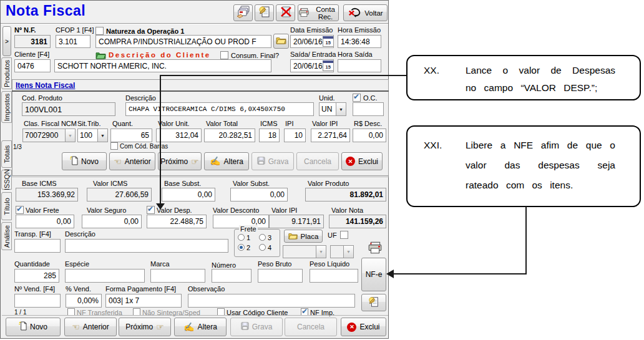 This screenshot has width=644, height=340. I want to click on valor-ipi-item-field: 2.271,64, so click(331, 135).